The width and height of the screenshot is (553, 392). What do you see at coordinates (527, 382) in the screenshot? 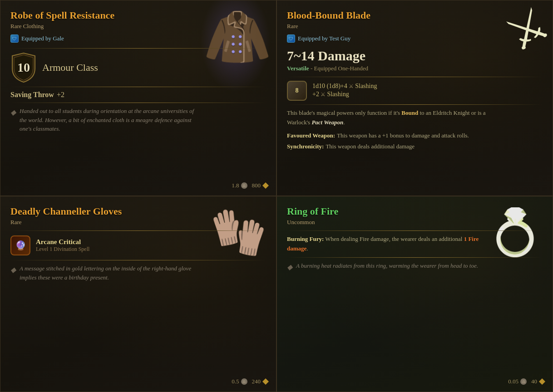
I see `ring-footer: 0.05 ⚖ 40` at bounding box center [527, 382].